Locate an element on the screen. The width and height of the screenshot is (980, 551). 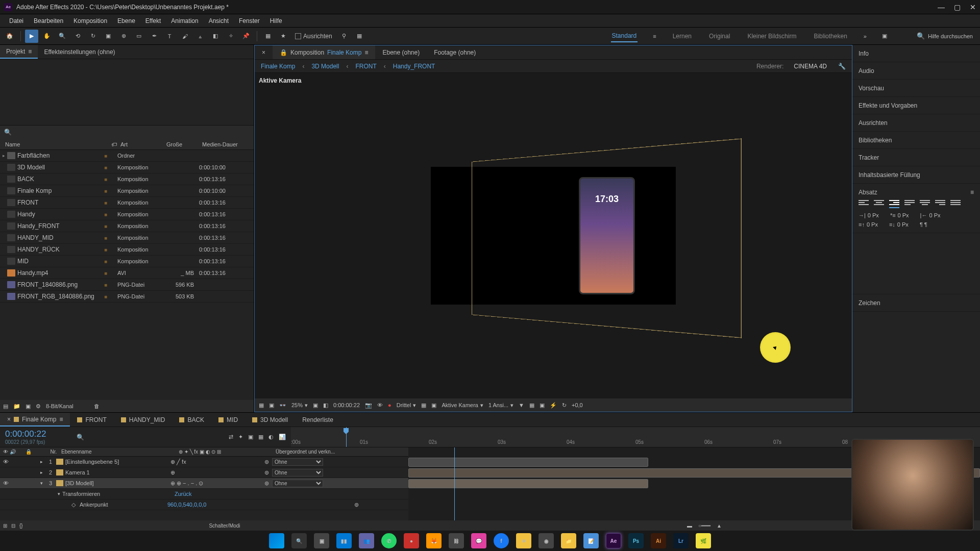
tab-komposition: 🔒 Komposition Finale Komp ≡ is located at coordinates (324, 52).